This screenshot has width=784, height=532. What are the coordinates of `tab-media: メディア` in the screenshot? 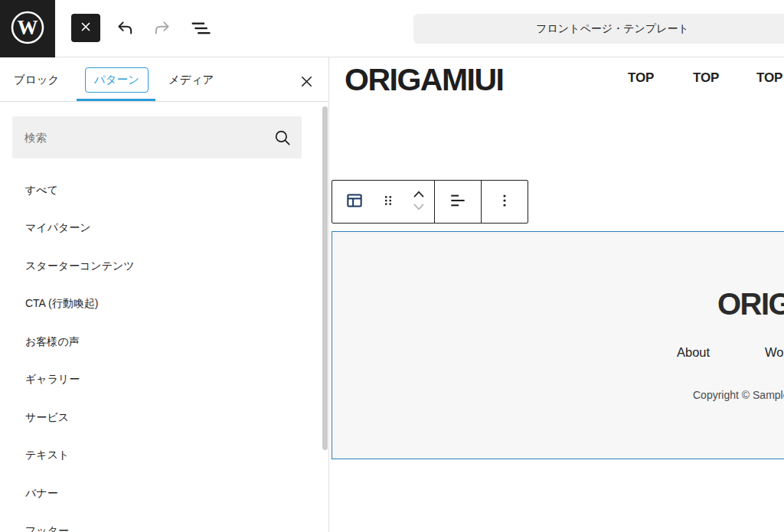 It's located at (191, 80).